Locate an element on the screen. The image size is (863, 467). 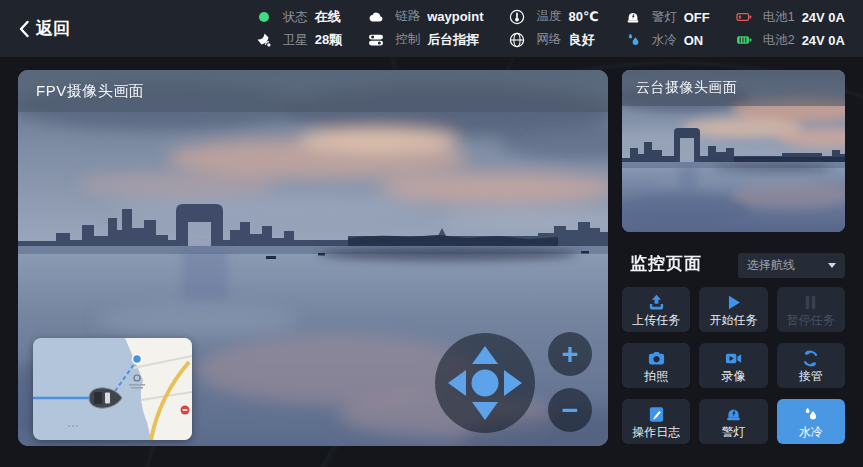
fpv-title: FPV摄像头画面 is located at coordinates (90, 92).